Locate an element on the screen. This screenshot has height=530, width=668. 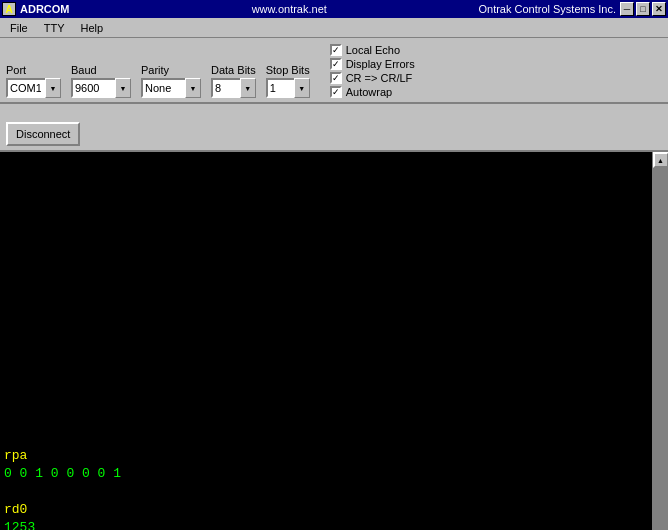
maximize-button: □ is located at coordinates (643, 9).